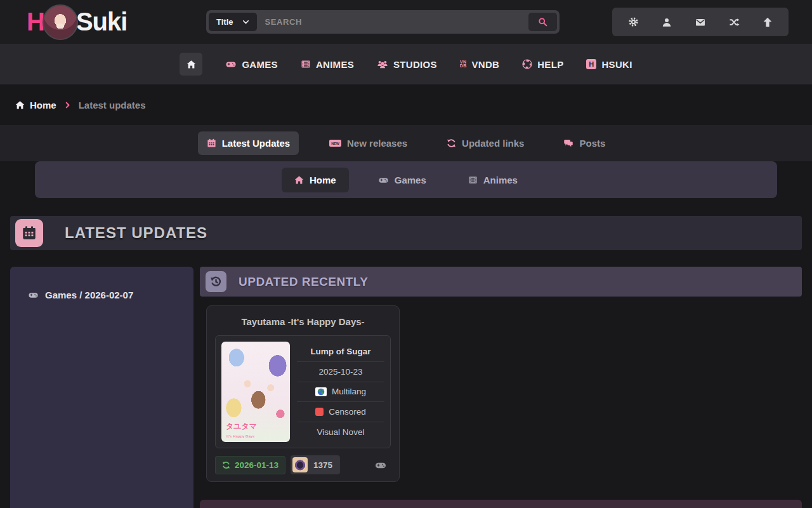 The width and height of the screenshot is (812, 508). Describe the element at coordinates (609, 65) in the screenshot. I see `nav-item-hsuki: H HSUKI` at that location.